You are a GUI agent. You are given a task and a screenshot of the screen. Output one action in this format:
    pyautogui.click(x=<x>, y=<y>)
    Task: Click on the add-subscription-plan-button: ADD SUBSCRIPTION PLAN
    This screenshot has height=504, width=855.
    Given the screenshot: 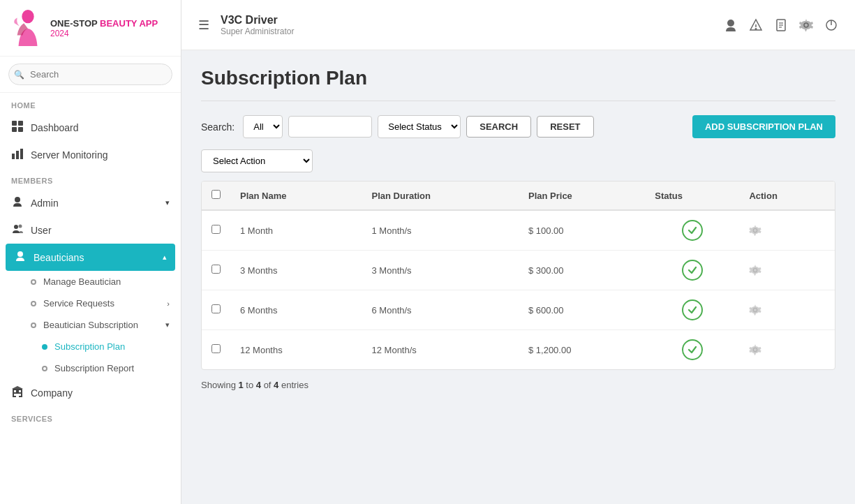 What is the action you would take?
    pyautogui.click(x=764, y=127)
    